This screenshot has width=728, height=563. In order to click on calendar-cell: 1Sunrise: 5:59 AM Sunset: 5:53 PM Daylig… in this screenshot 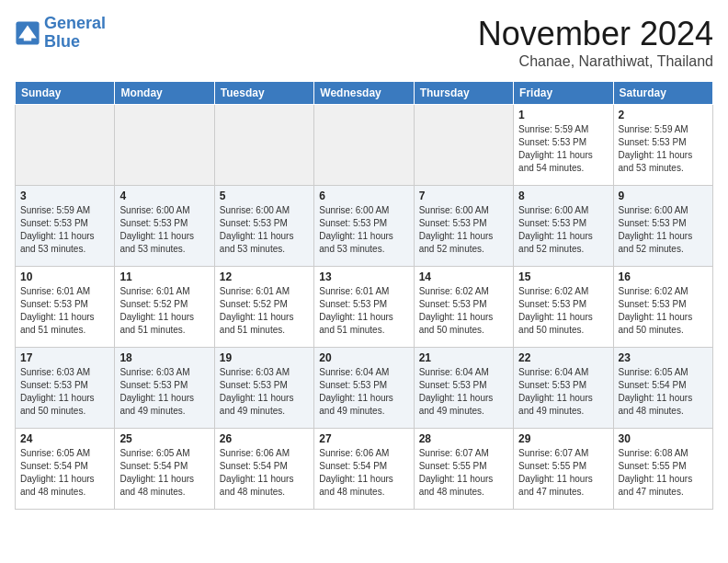, I will do `click(563, 145)`.